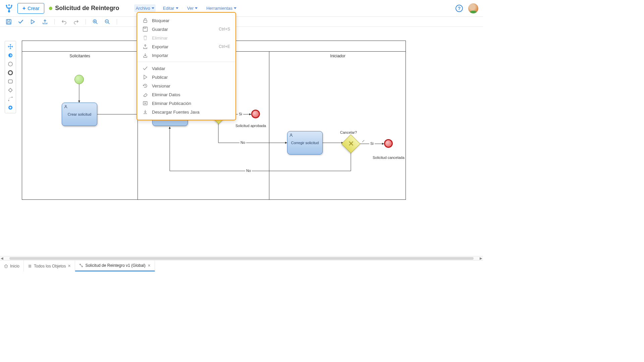  Describe the element at coordinates (81, 265) in the screenshot. I see `workflow-icon` at that location.